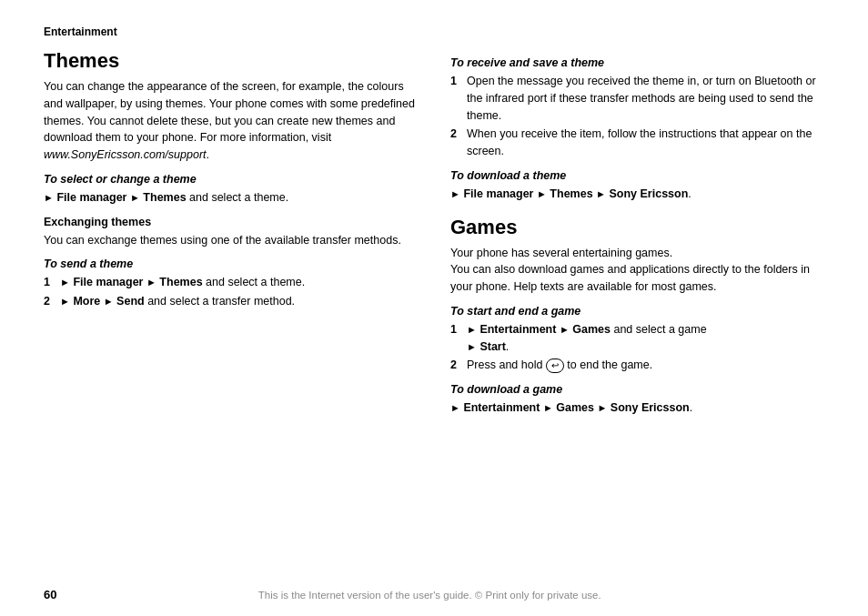 The height and width of the screenshot is (616, 868). What do you see at coordinates (49, 282) in the screenshot?
I see `step-1-num: 1` at bounding box center [49, 282].